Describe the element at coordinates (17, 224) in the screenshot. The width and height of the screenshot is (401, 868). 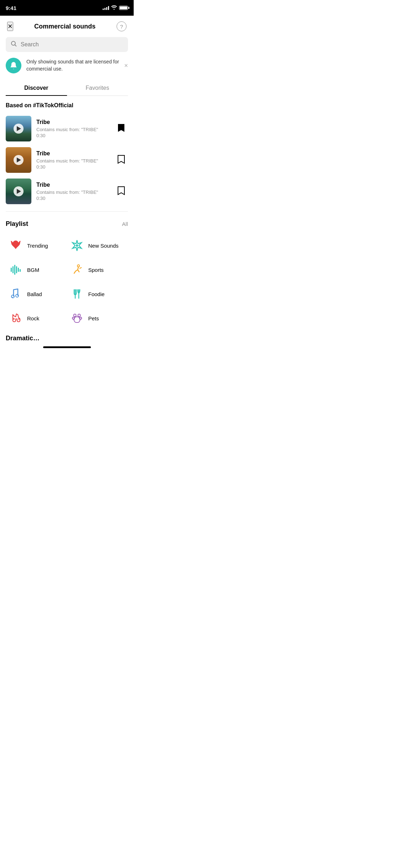
I see `playlist-title: Playlist` at that location.